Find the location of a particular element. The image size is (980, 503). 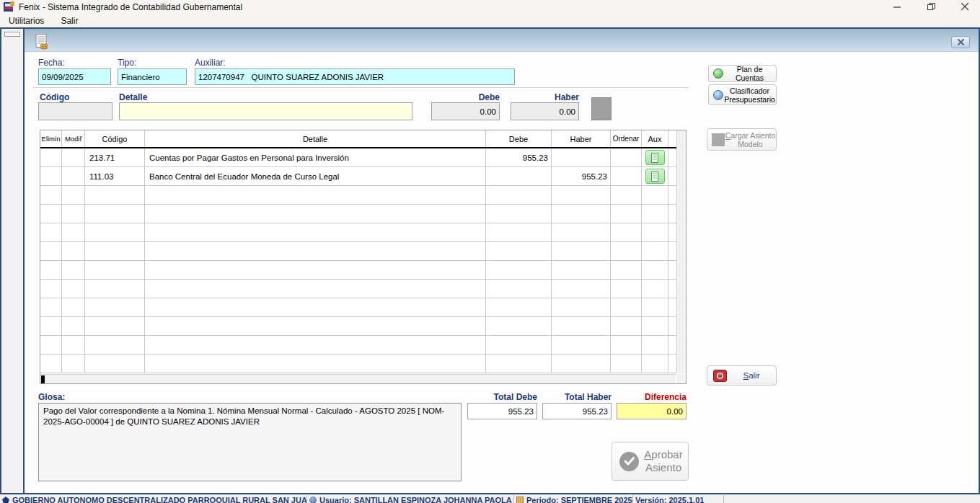

col-detalle: Detalle is located at coordinates (316, 138).